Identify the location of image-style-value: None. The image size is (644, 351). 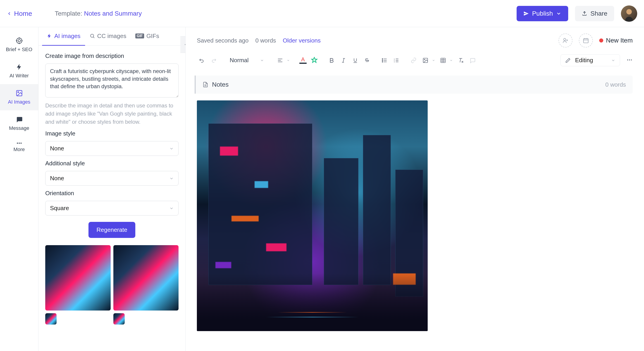
(57, 148).